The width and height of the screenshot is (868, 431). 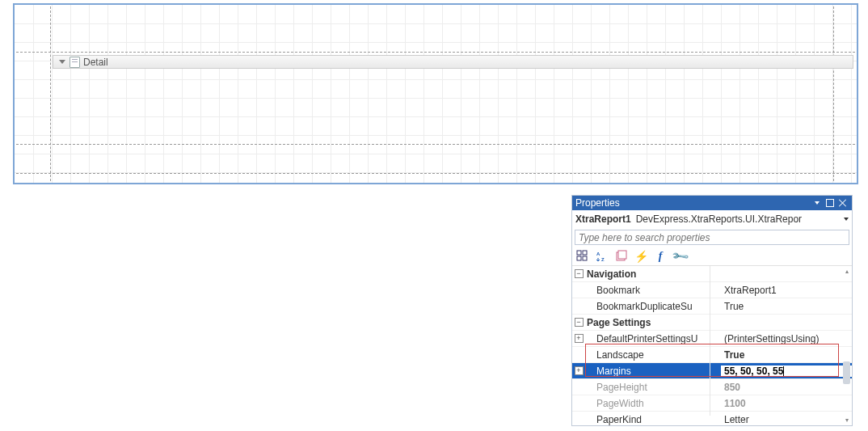 I want to click on close-icon, so click(x=843, y=203).